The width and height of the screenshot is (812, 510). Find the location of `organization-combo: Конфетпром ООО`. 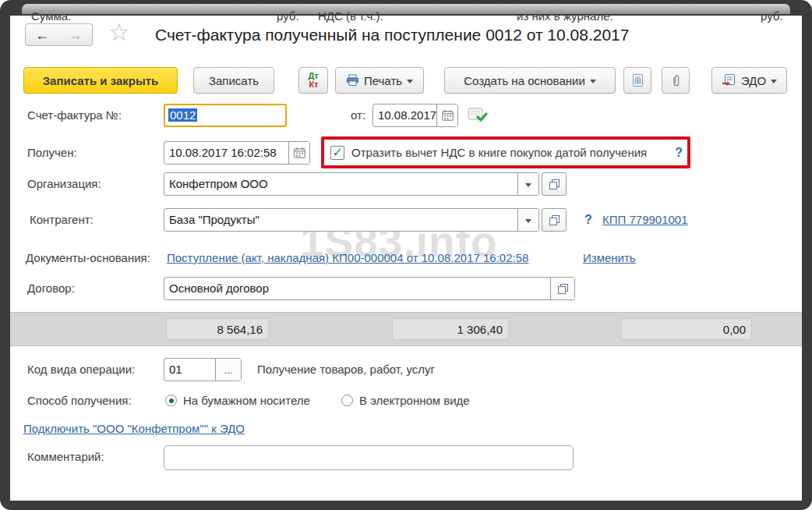

organization-combo: Конфетпром ООО is located at coordinates (351, 184).